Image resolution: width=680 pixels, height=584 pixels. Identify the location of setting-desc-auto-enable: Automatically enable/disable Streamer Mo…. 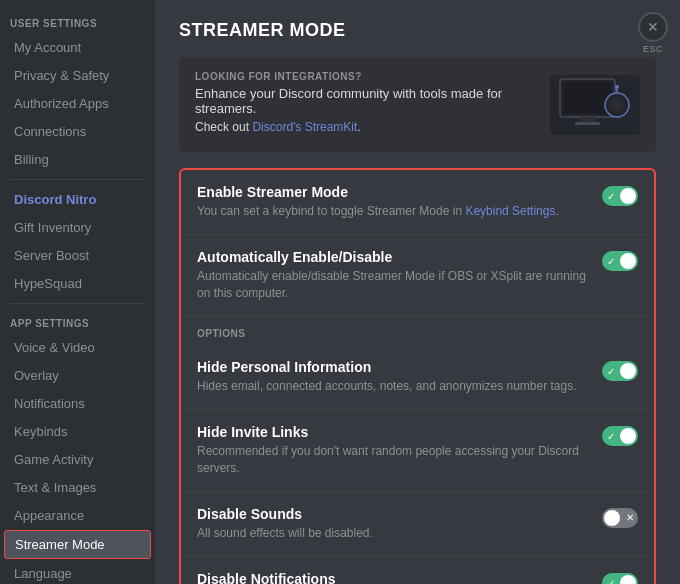
(392, 285).